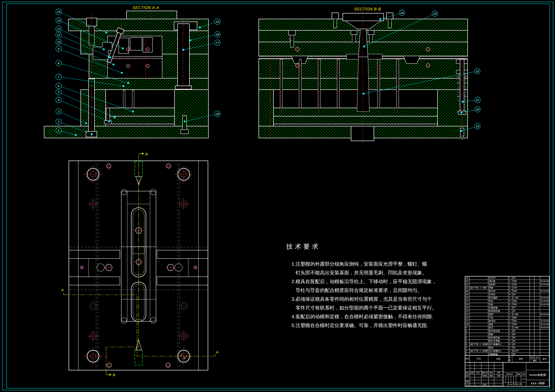  What do you see at coordinates (498, 318) in the screenshot?
I see `bom-cell: 产品` at bounding box center [498, 318].